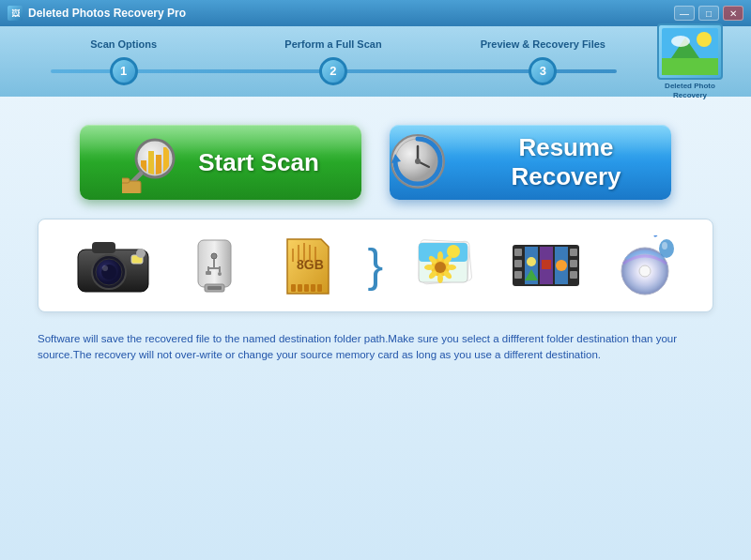 The width and height of the screenshot is (751, 560). I want to click on usb-drive-icon, so click(214, 265).